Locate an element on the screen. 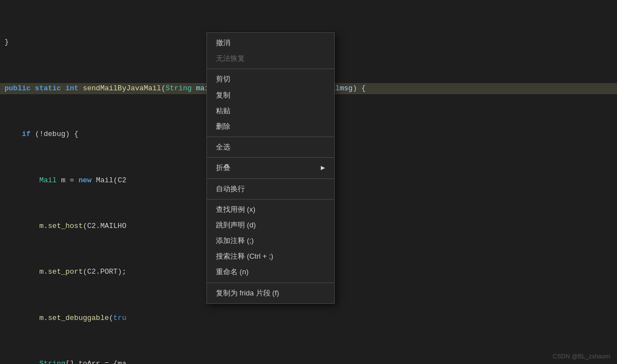 The width and height of the screenshot is (617, 364). menu-item-label: 查找用例 (x) is located at coordinates (235, 210).